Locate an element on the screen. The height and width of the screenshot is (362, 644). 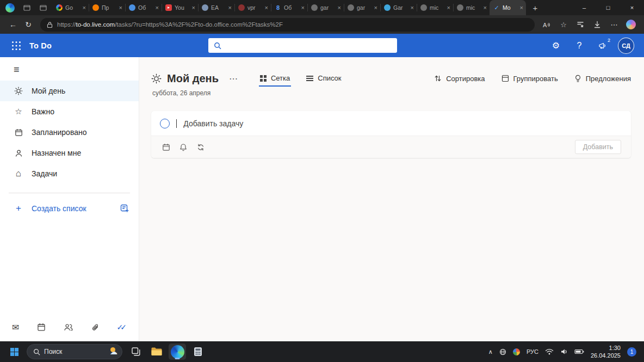
browser-tab: ЕА × is located at coordinates (216, 8).